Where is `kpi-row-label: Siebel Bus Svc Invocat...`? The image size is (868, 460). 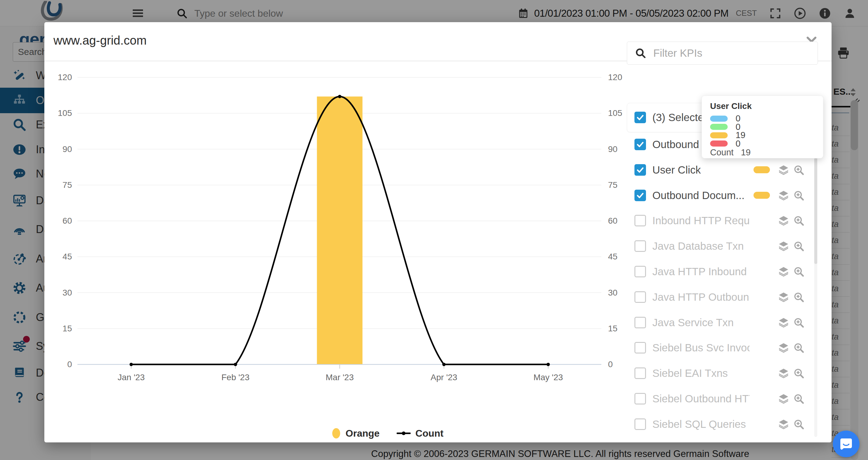 kpi-row-label: Siebel Bus Svc Invocat... is located at coordinates (701, 348).